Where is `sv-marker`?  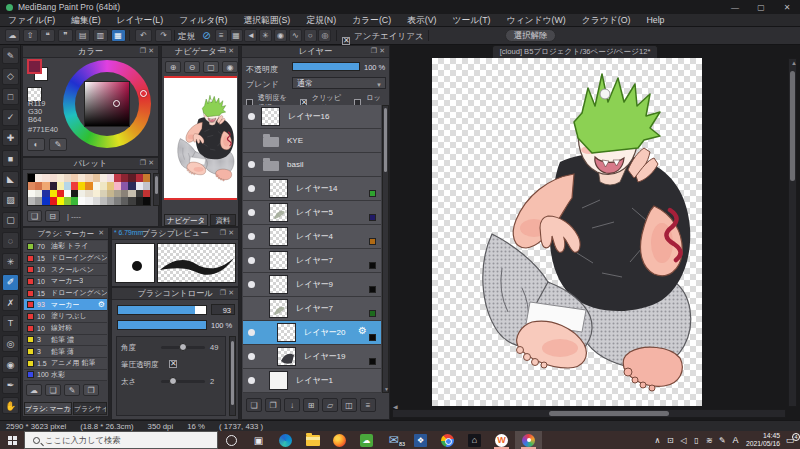
sv-marker is located at coordinates (116, 104).